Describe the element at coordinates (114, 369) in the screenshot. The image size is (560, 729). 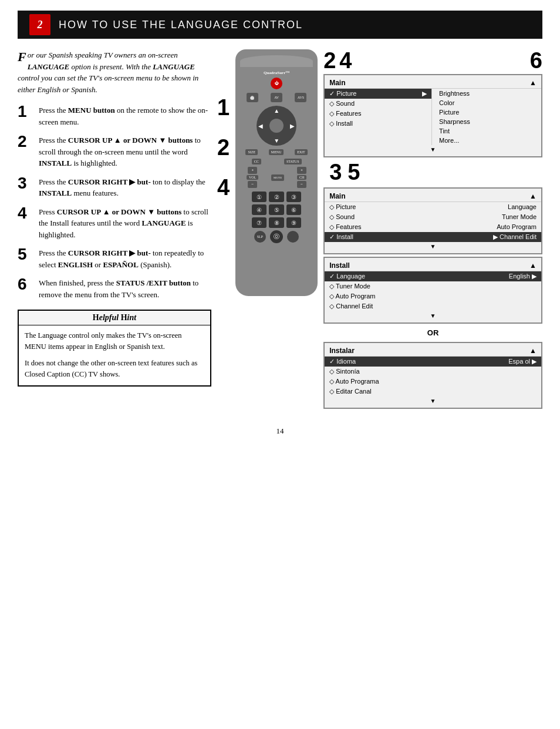
I see `hint-para-2: It does not change the other on-screen t…` at that location.